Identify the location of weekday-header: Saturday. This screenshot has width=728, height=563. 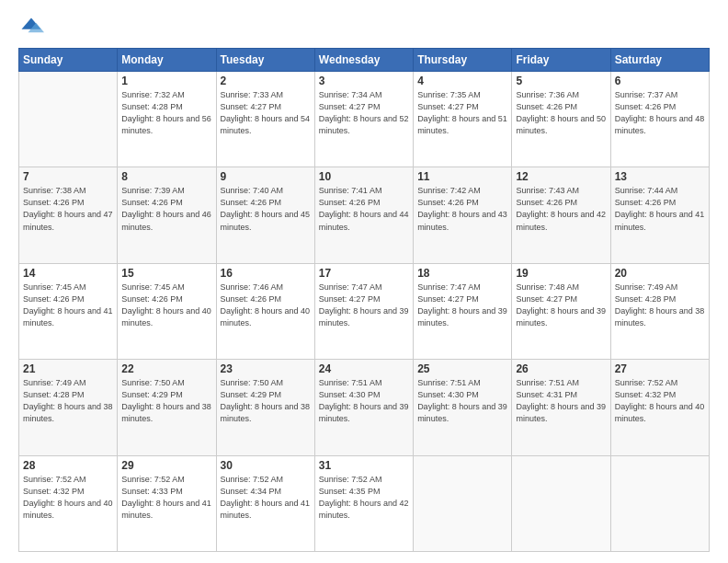
(660, 61).